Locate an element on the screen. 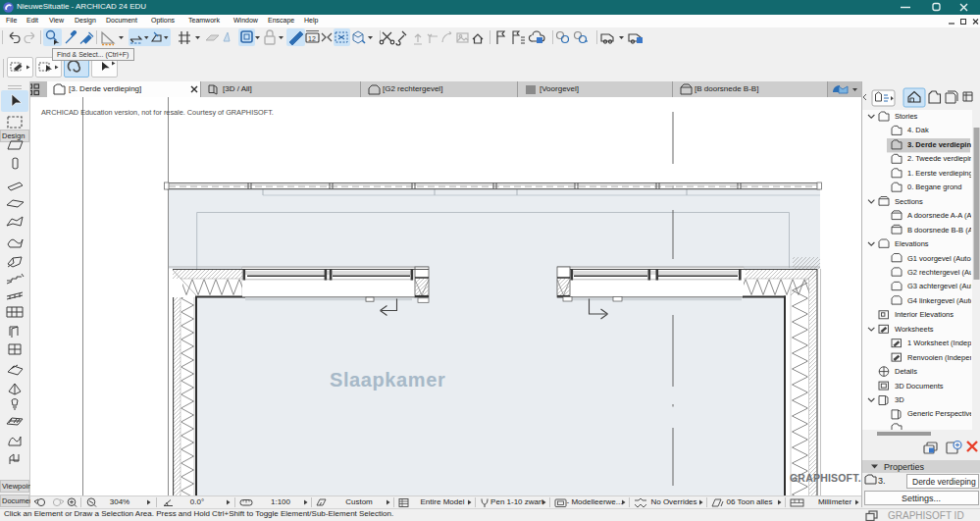  svg-text: GRAPHISOFT. is located at coordinates (826, 478).